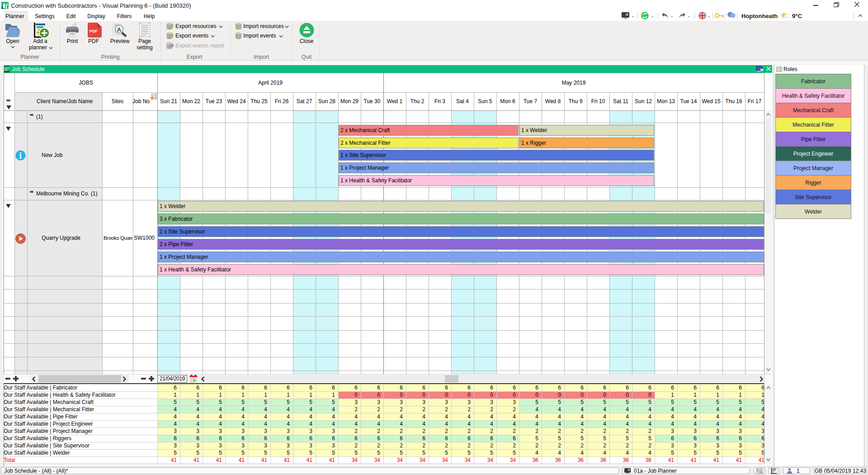 The image size is (868, 475). Describe the element at coordinates (94, 31) in the screenshot. I see `svg-text: PDF` at that location.